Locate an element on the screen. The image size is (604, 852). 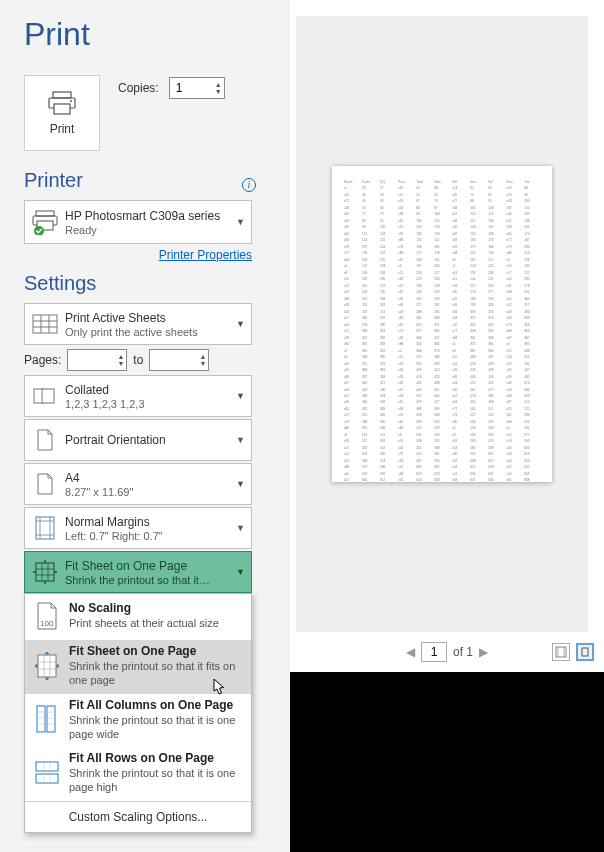
scaling-dropdown-menu: 100 No Scaling Print sheets at their act… is located at coordinates (138, 713).